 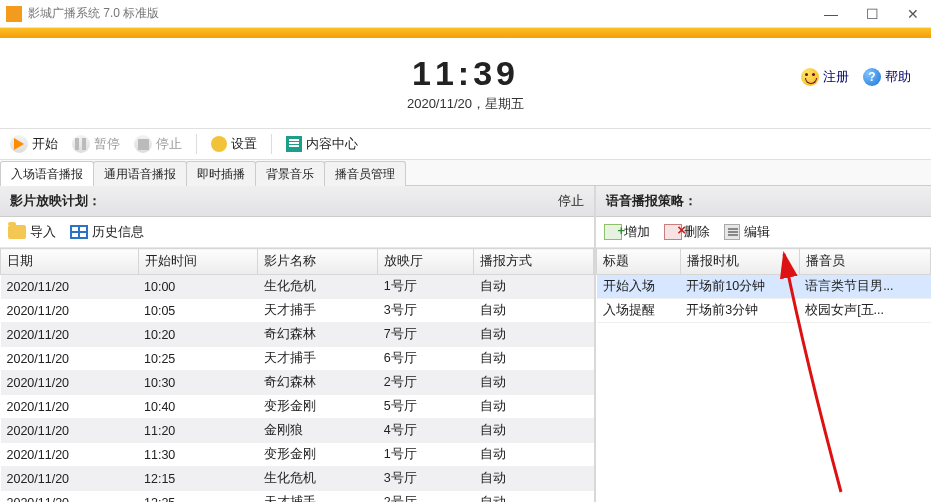 What do you see at coordinates (764, 232) in the screenshot?
I see `right-sub-toolbar: 增加 删除 编辑` at bounding box center [764, 232].